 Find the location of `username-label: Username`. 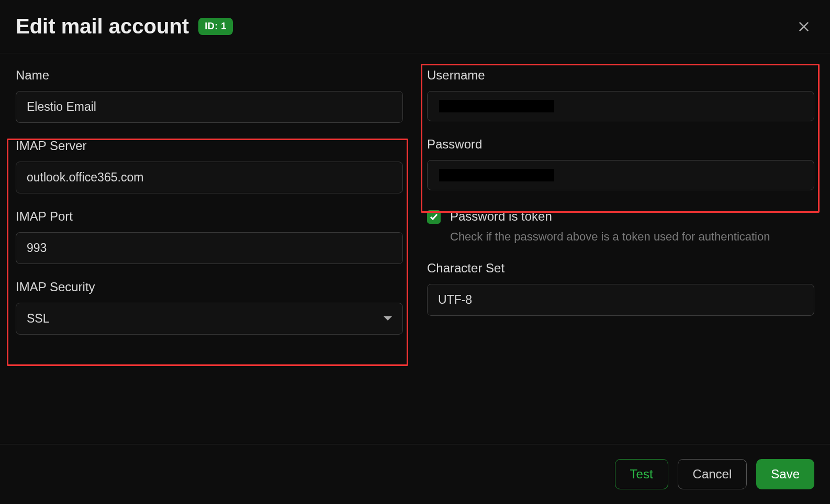

username-label: Username is located at coordinates (621, 75).